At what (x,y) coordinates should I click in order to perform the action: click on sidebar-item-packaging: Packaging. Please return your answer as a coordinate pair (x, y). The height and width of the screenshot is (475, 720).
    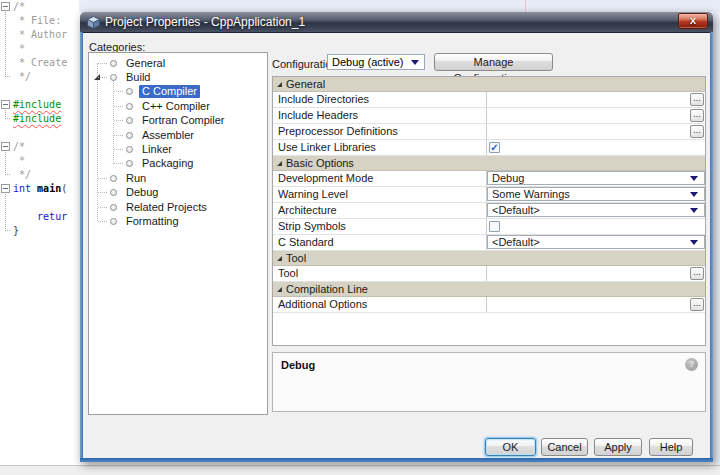
    Looking at the image, I should click on (178, 164).